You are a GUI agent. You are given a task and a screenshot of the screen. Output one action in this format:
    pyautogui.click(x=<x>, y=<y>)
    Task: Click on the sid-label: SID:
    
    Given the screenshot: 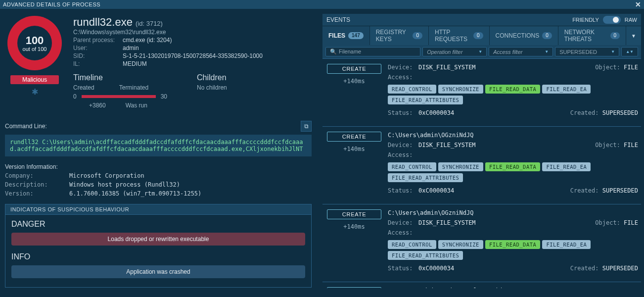 What is the action you would take?
    pyautogui.click(x=98, y=56)
    